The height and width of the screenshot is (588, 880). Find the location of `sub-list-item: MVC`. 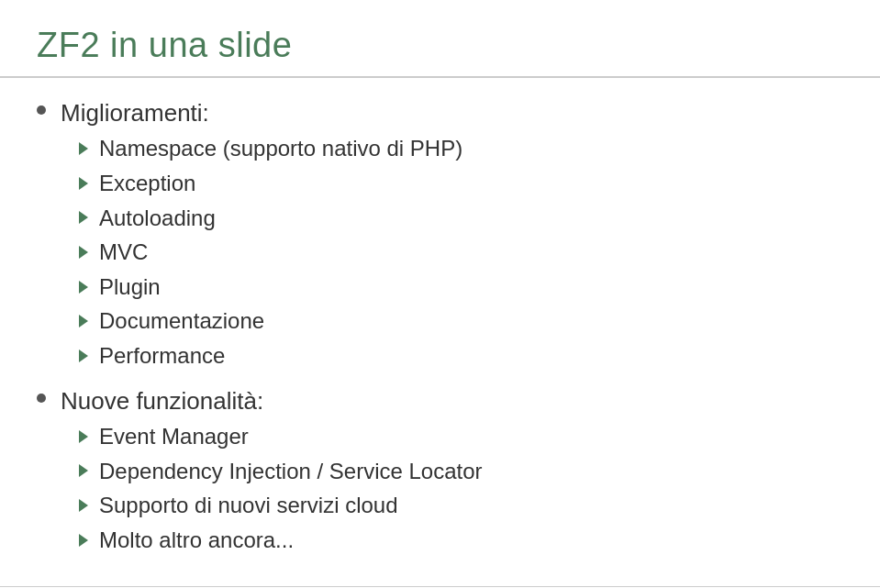

sub-list-item: MVC is located at coordinates (262, 252).